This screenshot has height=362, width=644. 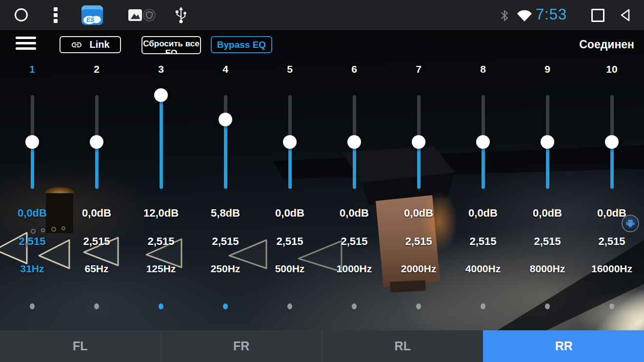 I want to click on reset-all-eq-button: Сбросить все EQ, so click(x=171, y=45).